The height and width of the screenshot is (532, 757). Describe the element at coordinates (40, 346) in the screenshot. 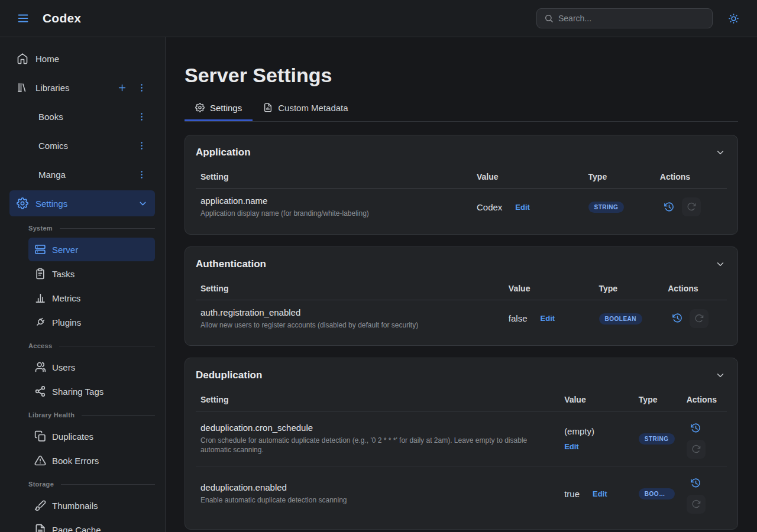

I see `section-label: Access` at that location.